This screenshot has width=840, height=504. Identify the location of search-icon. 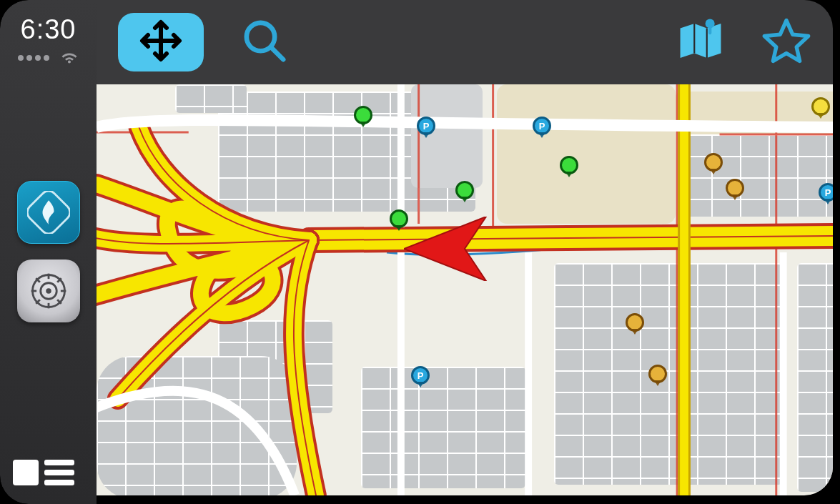
(265, 42).